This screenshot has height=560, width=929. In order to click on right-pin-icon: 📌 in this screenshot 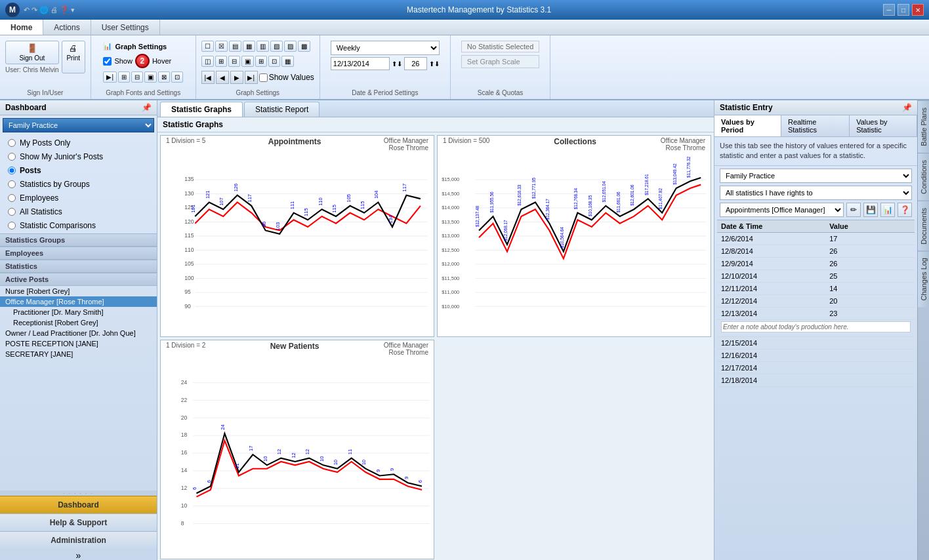, I will do `click(907, 108)`.